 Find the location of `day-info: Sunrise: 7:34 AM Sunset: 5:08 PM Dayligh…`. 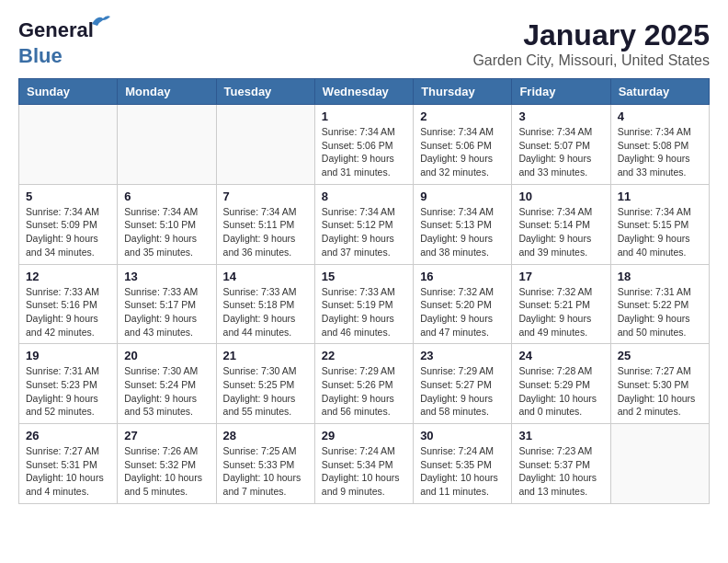

day-info: Sunrise: 7:34 AM Sunset: 5:08 PM Dayligh… is located at coordinates (660, 153).